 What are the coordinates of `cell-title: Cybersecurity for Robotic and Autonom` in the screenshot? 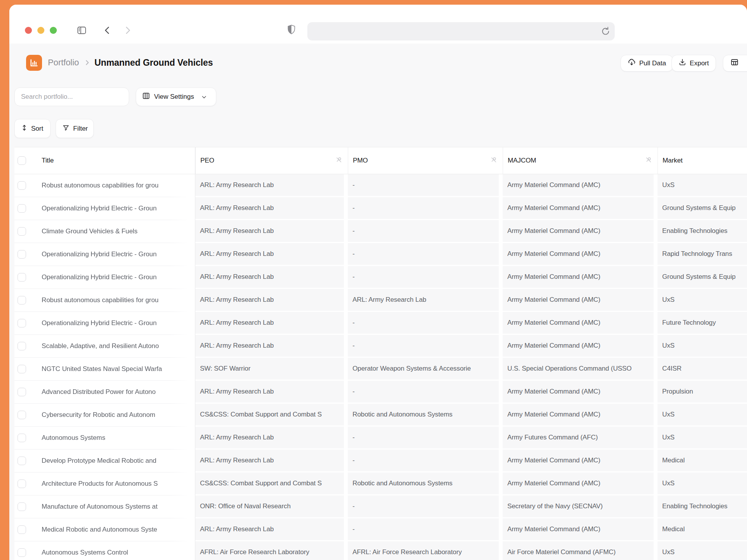 It's located at (113, 415).